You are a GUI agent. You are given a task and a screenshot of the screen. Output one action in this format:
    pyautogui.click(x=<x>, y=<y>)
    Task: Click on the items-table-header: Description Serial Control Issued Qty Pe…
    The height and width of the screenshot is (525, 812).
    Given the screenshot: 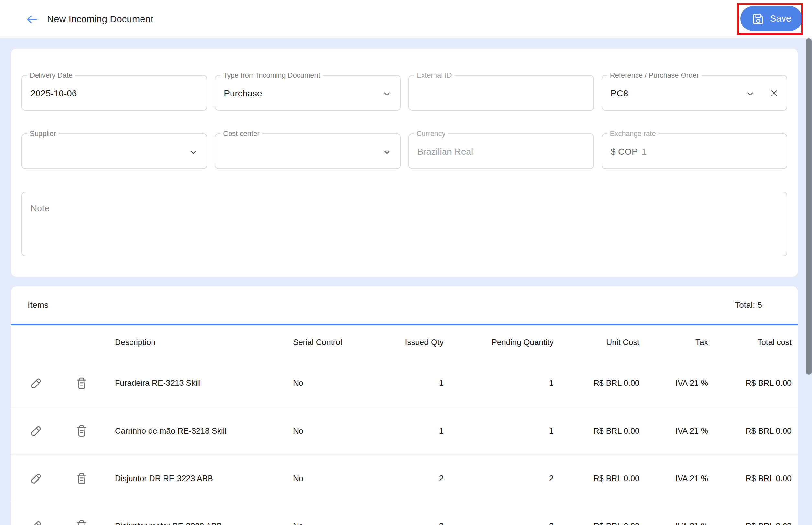 What is the action you would take?
    pyautogui.click(x=404, y=342)
    